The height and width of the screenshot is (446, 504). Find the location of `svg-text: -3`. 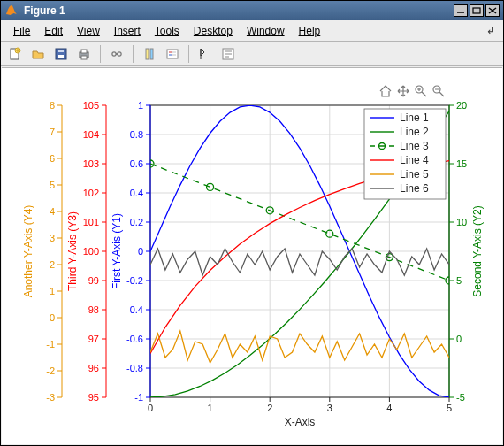

svg-text: -3 is located at coordinates (50, 397).